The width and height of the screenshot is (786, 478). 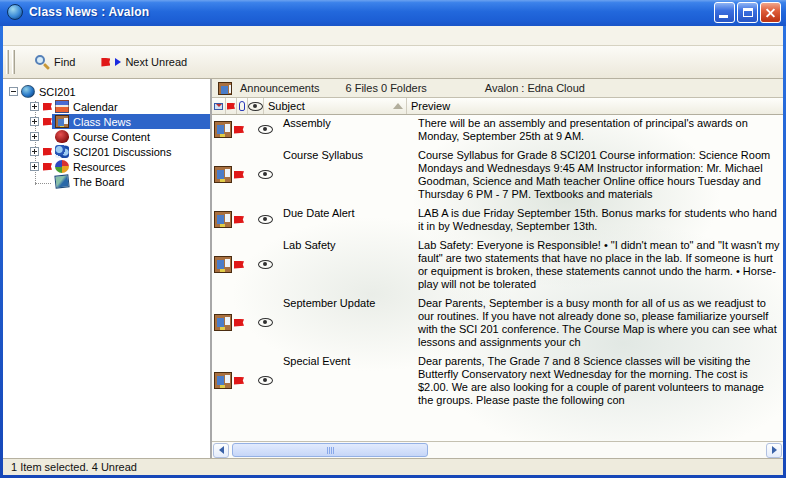 I want to click on chevron-left-icon, so click(x=222, y=450).